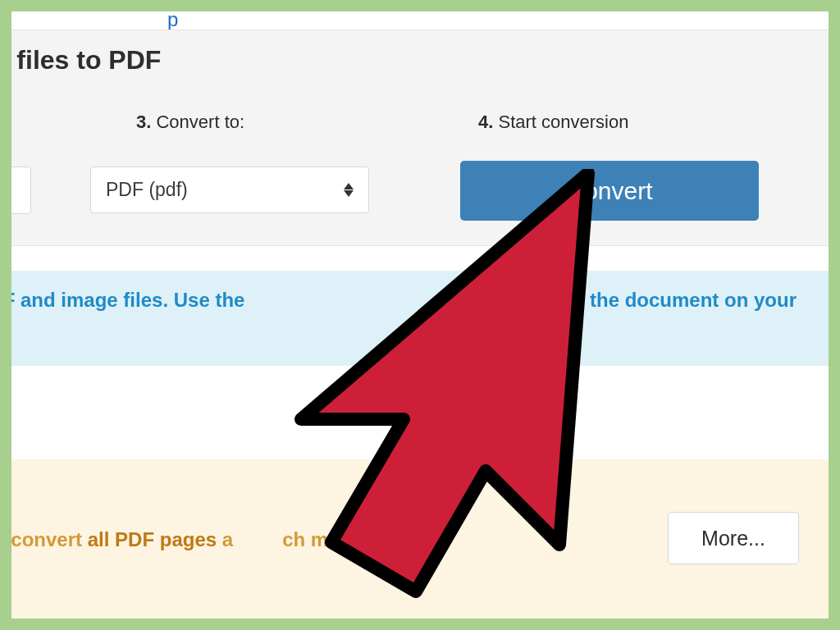 The width and height of the screenshot is (840, 630). What do you see at coordinates (609, 190) in the screenshot?
I see `convert-button: Convert` at bounding box center [609, 190].